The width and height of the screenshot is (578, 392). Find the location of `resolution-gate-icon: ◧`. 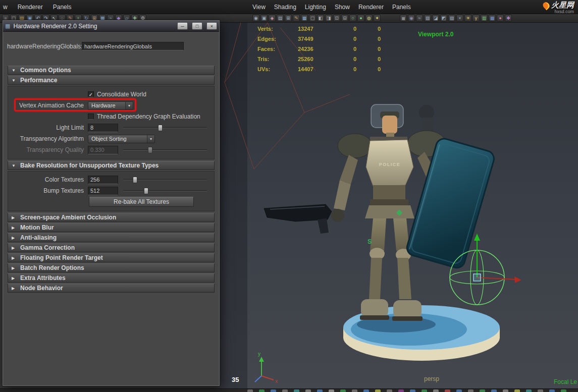

resolution-gate-icon: ◧ is located at coordinates (321, 18).